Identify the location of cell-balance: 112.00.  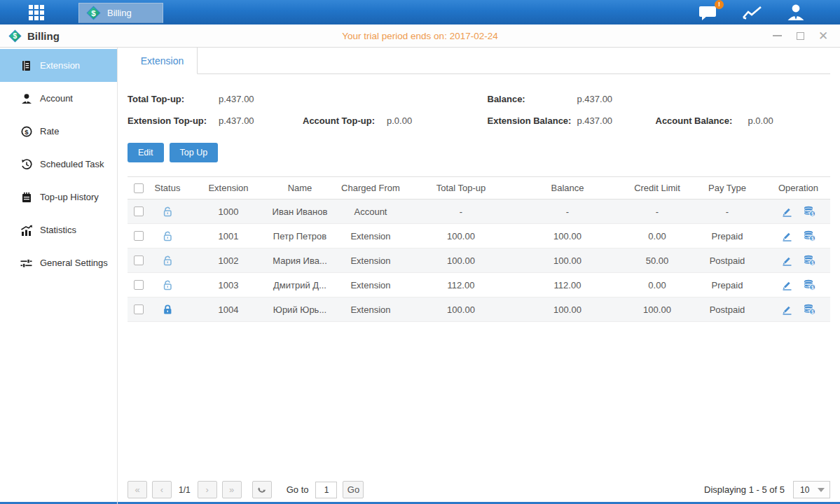
(567, 286).